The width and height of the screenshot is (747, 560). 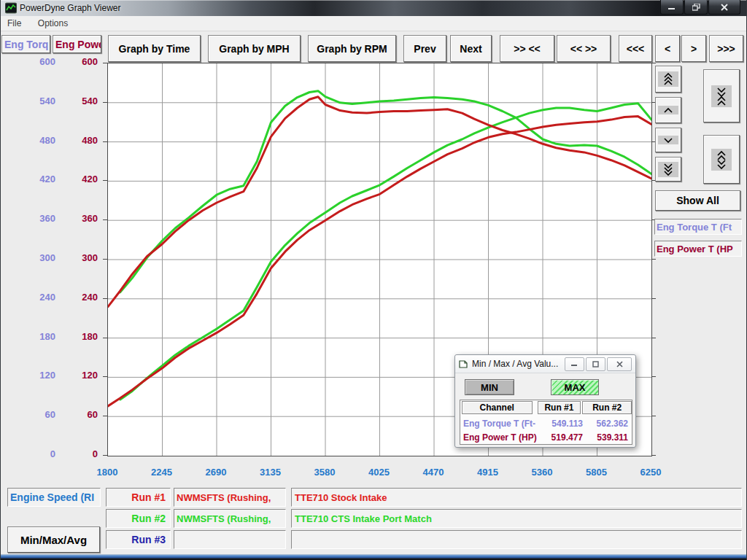 I want to click on y-scale-down-fast-button, so click(x=668, y=169).